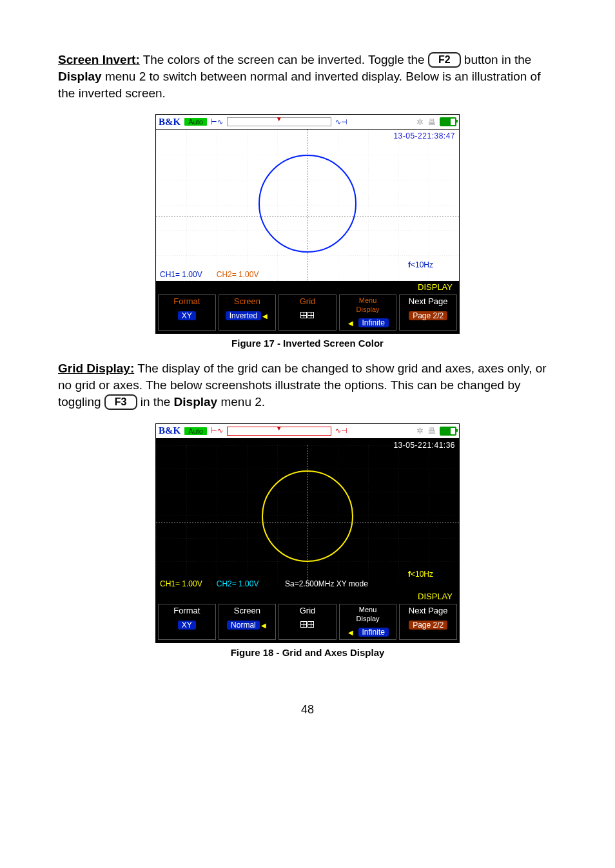 This screenshot has height=868, width=615. What do you see at coordinates (498, 59) in the screenshot?
I see `text: button in the` at bounding box center [498, 59].